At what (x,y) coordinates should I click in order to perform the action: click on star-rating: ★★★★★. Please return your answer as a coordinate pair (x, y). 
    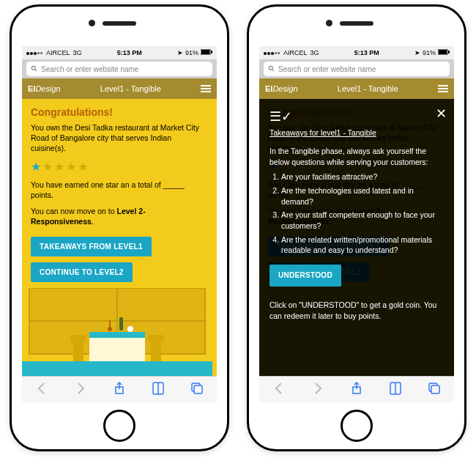
    Looking at the image, I should click on (119, 167).